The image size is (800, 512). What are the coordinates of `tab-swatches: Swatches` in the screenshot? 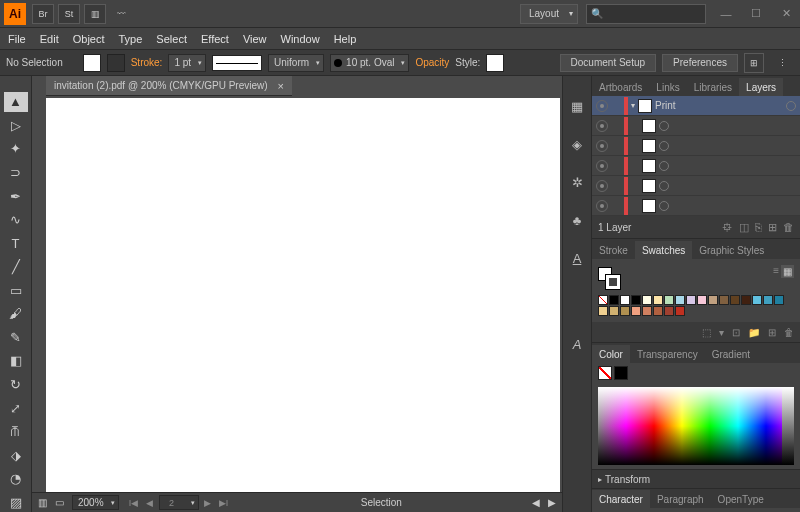 It's located at (664, 250).